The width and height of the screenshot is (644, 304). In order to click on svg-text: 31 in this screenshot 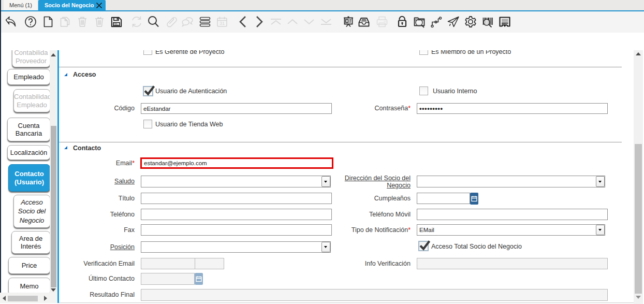, I will do `click(222, 23)`.